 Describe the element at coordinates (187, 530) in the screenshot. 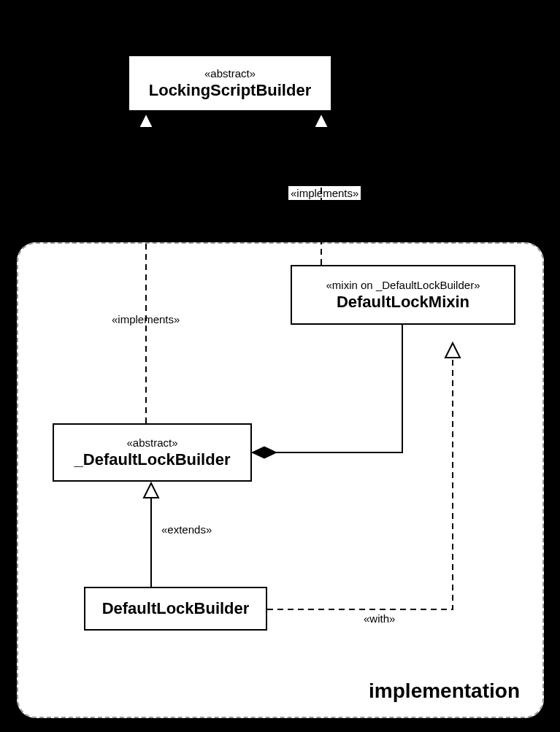

I see `label-extends: «extends»` at that location.